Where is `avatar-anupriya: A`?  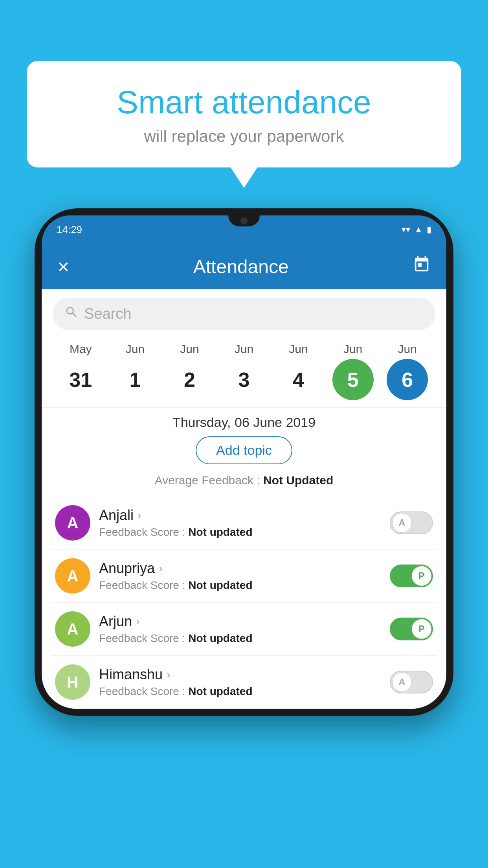 avatar-anupriya: A is located at coordinates (73, 576).